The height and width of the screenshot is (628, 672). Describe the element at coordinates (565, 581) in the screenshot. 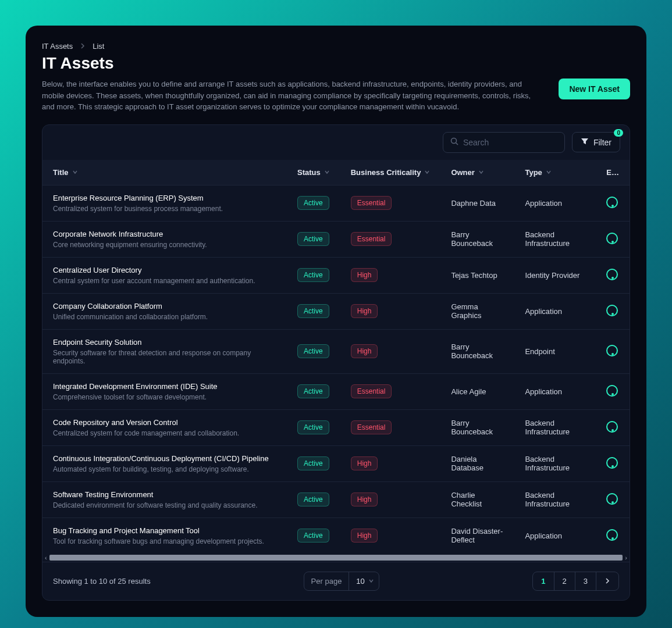

I see `pager-page-2: 2` at that location.